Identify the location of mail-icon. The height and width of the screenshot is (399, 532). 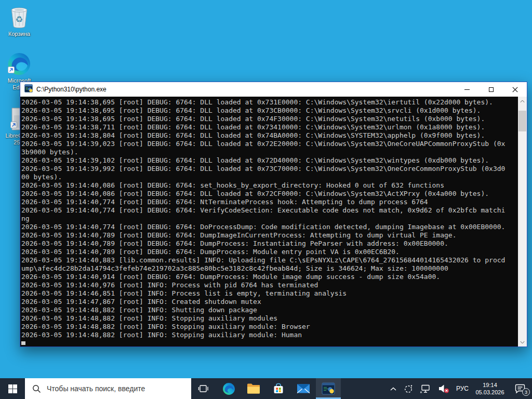
(303, 389).